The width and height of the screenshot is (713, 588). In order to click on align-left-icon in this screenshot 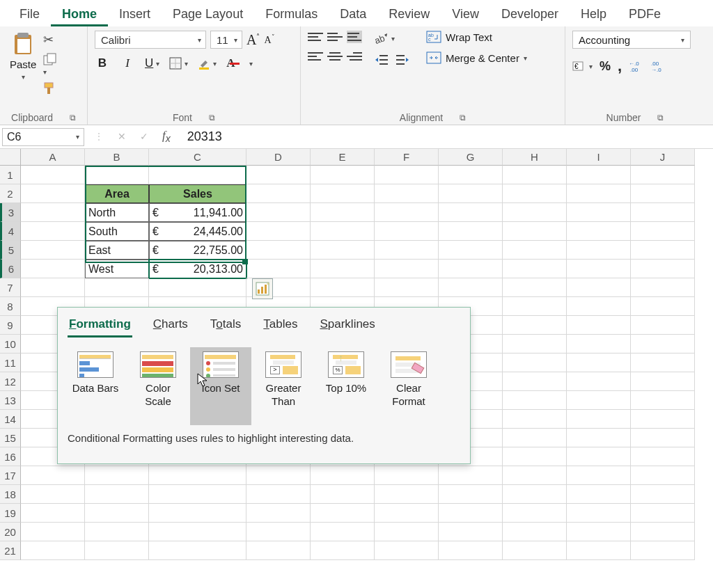, I will do `click(315, 56)`.